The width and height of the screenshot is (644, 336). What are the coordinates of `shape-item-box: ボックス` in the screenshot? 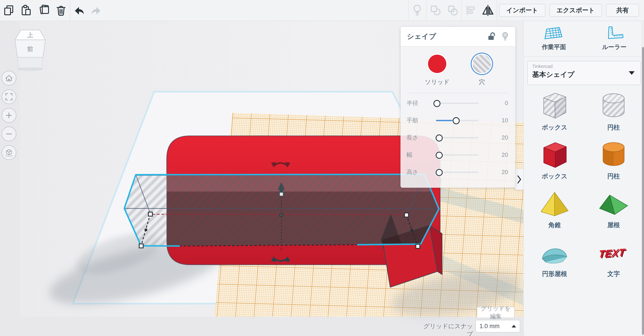 It's located at (554, 160).